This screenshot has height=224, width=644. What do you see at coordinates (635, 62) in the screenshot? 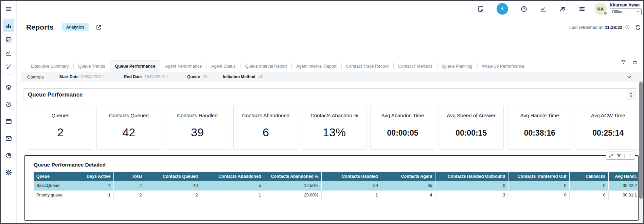
I see `download-icon` at bounding box center [635, 62].